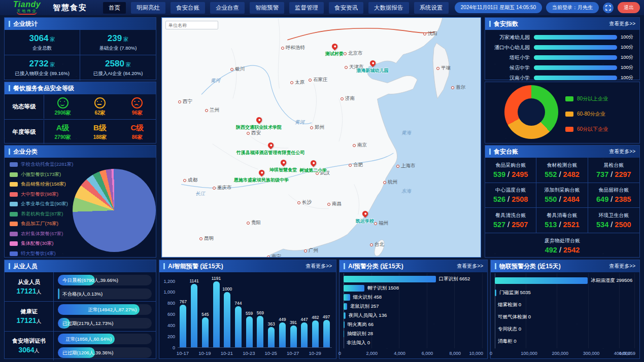 The width and height of the screenshot is (644, 362). What do you see at coordinates (271, 324) in the screenshot?
I see `bar-value-label: 363` at bounding box center [271, 324].